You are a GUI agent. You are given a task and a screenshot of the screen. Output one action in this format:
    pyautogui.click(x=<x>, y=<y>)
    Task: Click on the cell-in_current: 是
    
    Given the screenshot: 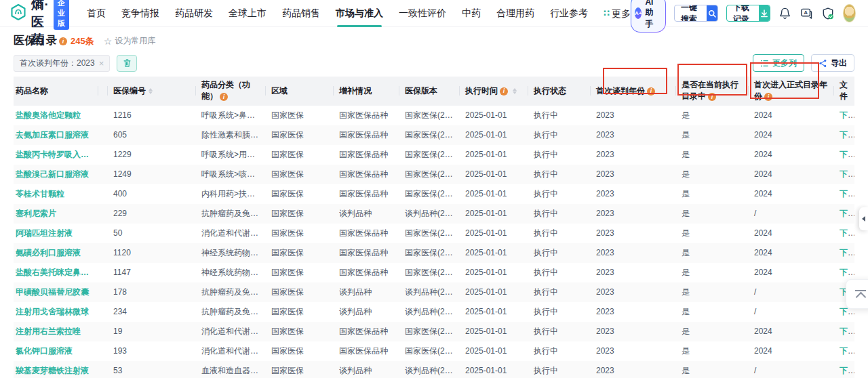 What is the action you would take?
    pyautogui.click(x=712, y=293)
    